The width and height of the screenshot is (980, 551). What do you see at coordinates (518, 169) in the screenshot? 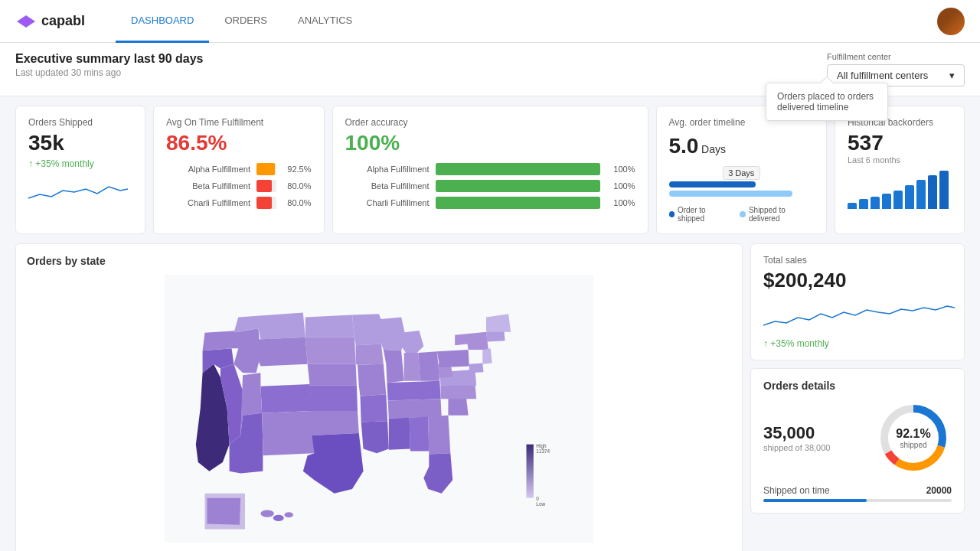
I see `acc-bar-alpha` at bounding box center [518, 169].